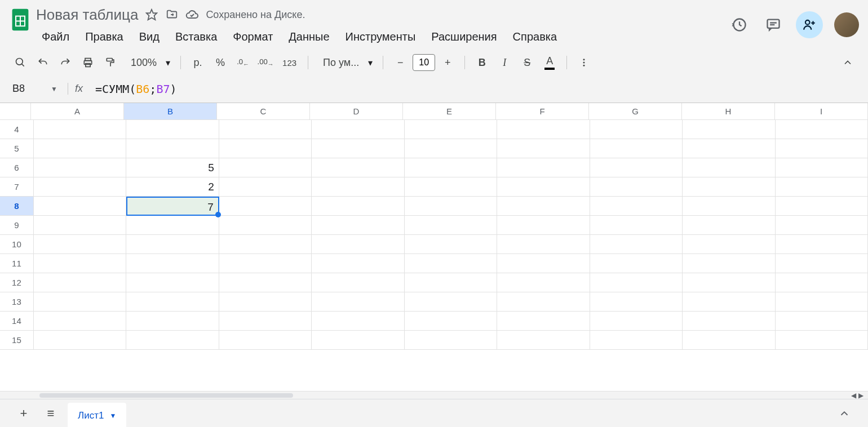 This screenshot has height=427, width=868. I want to click on zoom-dropdown: 100% ▾, so click(148, 63).